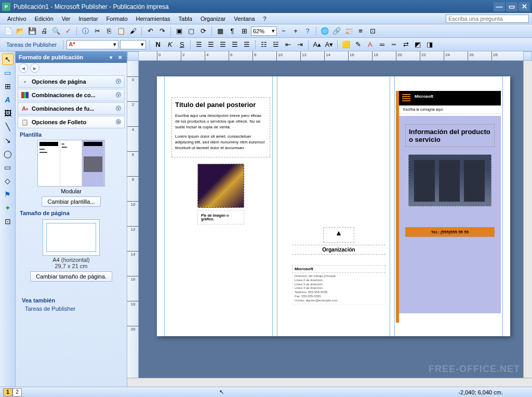  Describe the element at coordinates (244, 31) in the screenshot. I see `boundaries-icon: ⊞` at that location.